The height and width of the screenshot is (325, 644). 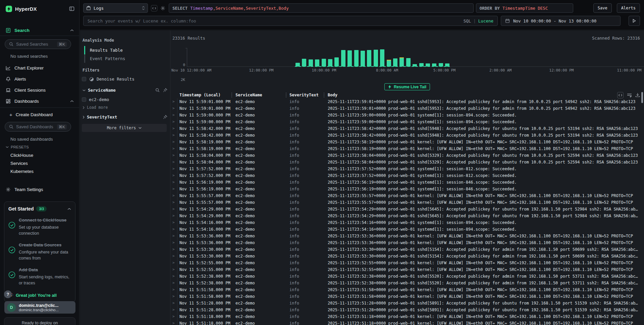 I want to click on table-row: >Nov 11 5:51:58.000 PMec2-demoinfo2025-1…, so click(x=407, y=296).